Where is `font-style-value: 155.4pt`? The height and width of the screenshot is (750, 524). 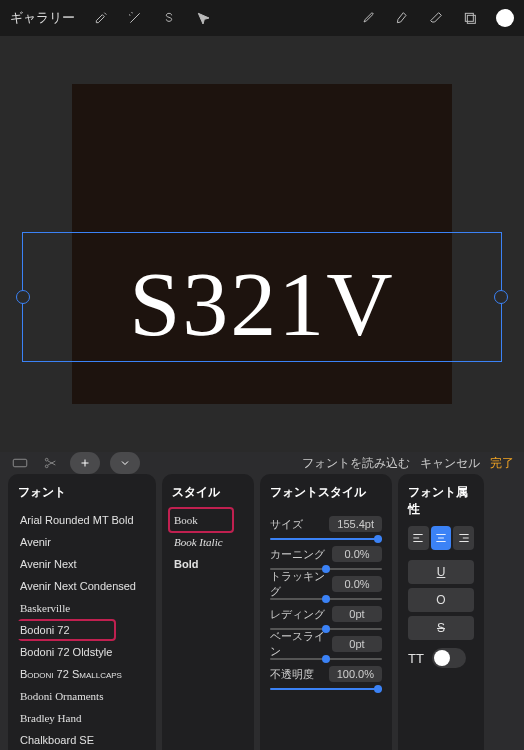
font-style-value: 155.4pt is located at coordinates (356, 524).